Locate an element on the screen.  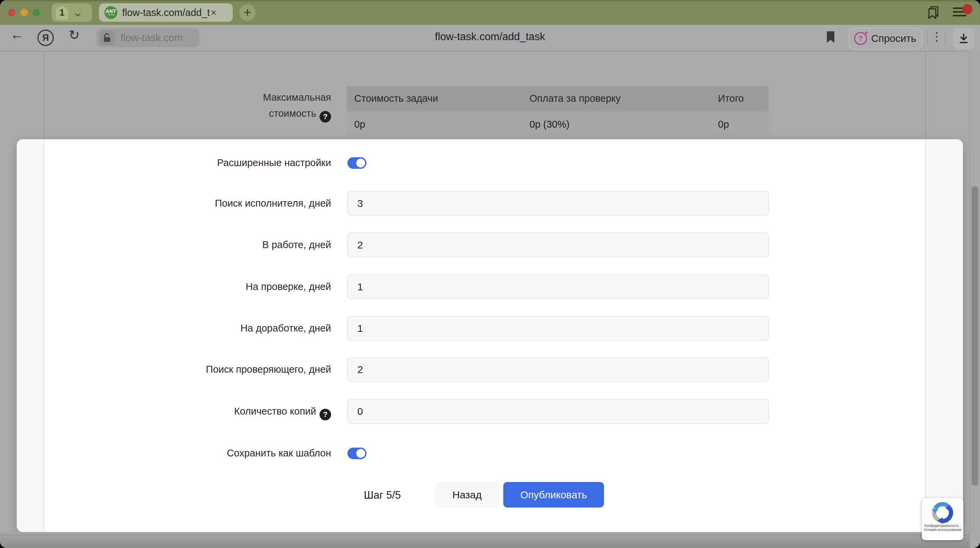
downloads-button is located at coordinates (964, 38).